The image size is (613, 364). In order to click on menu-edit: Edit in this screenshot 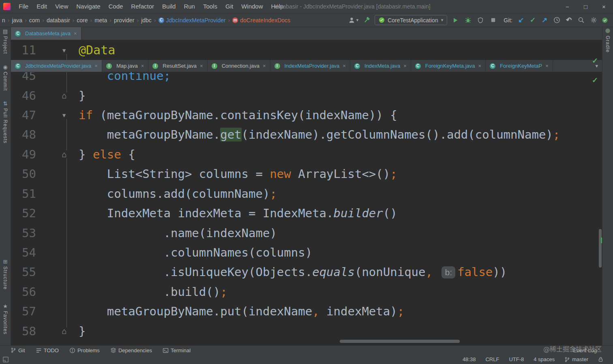, I will do `click(42, 6)`.